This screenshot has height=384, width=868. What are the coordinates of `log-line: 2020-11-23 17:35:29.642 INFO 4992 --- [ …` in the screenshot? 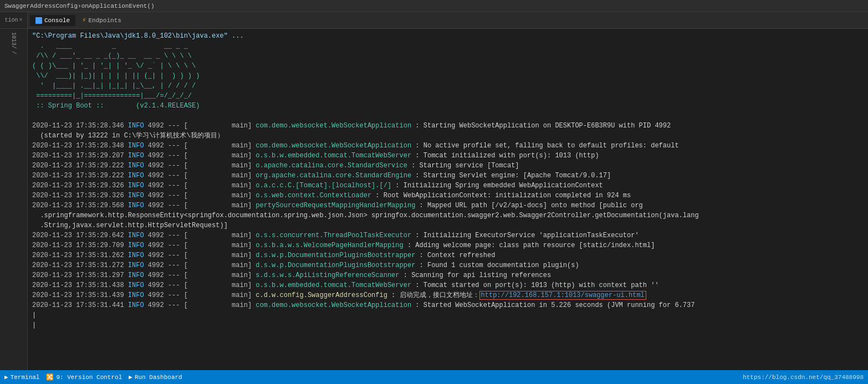 It's located at (448, 235).